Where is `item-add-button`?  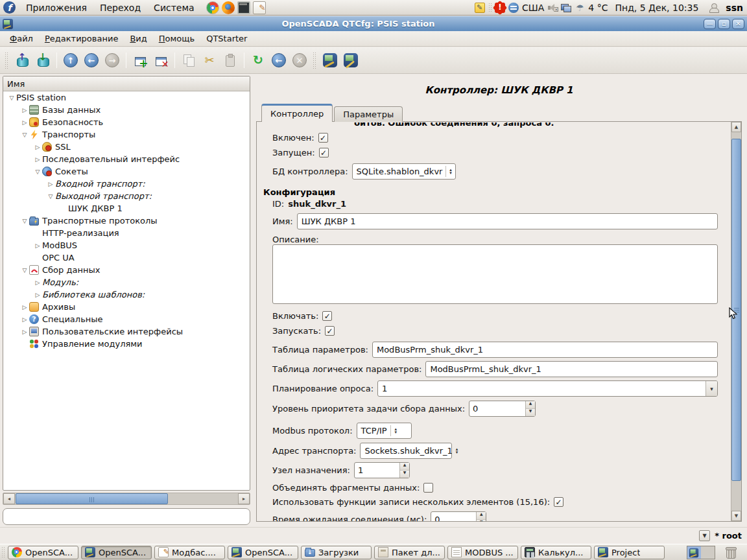 item-add-button is located at coordinates (140, 60).